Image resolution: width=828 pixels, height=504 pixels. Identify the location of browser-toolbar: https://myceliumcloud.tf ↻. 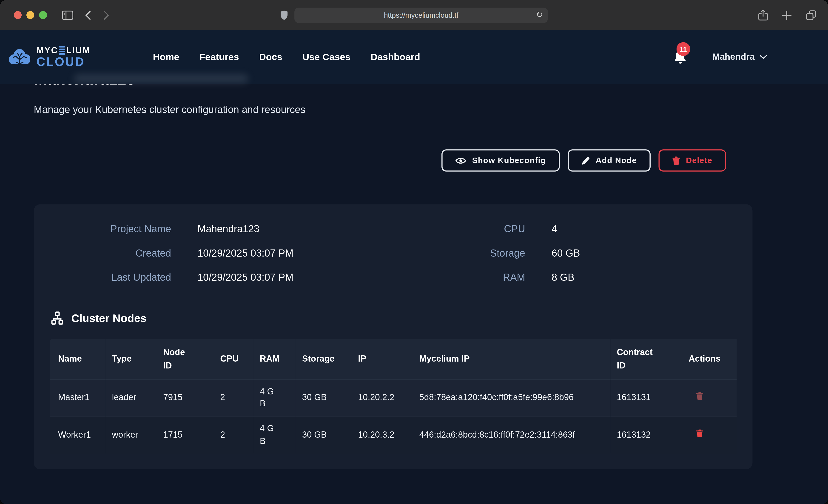
(414, 15).